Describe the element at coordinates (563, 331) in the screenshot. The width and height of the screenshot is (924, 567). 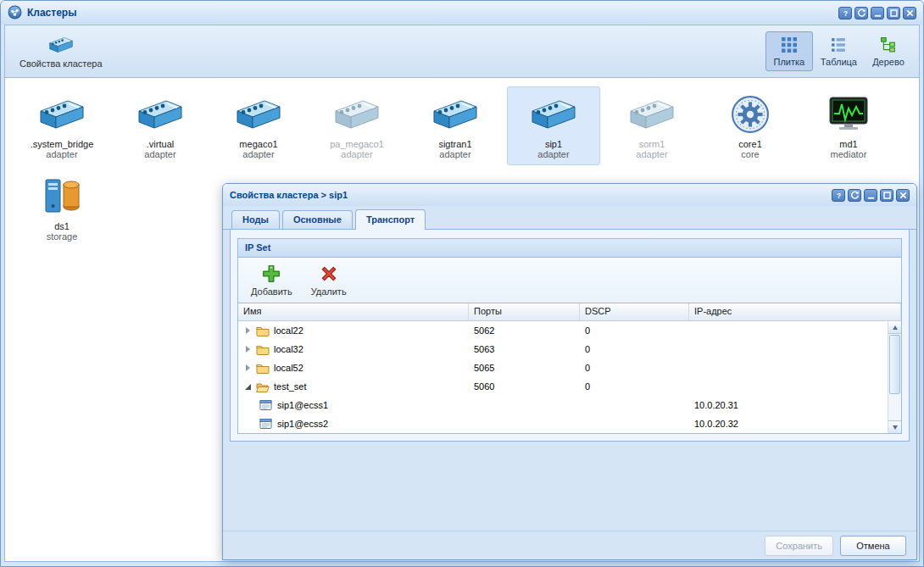
I see `grid-row: local22 5062 0` at that location.